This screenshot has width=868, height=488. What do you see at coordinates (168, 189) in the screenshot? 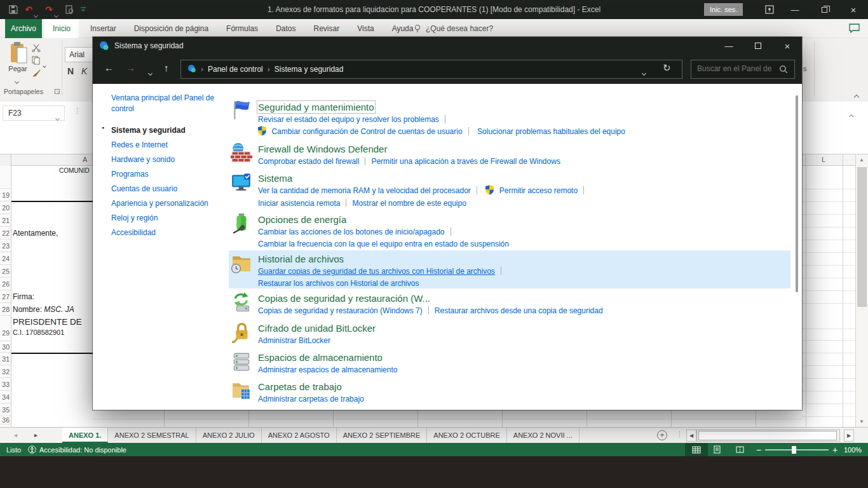
I see `sidebar-item-cuentas: Cuentas de usuario` at bounding box center [168, 189].